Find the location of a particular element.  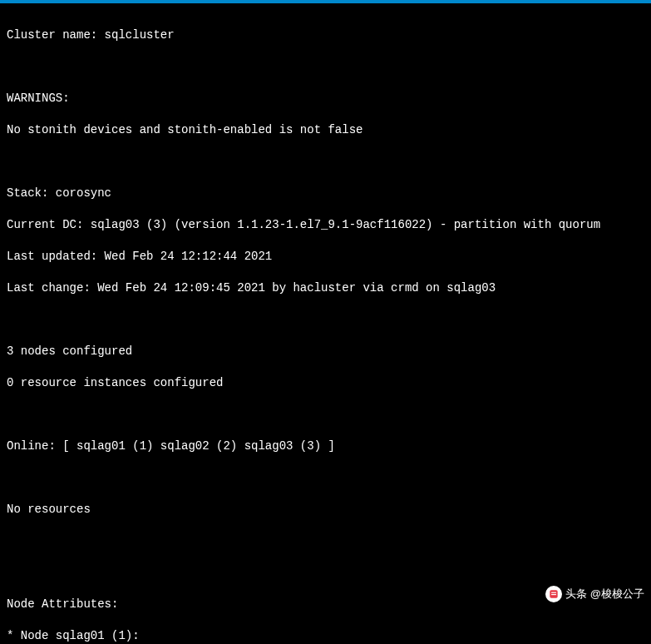

toutiao-logo-icon is located at coordinates (554, 594).